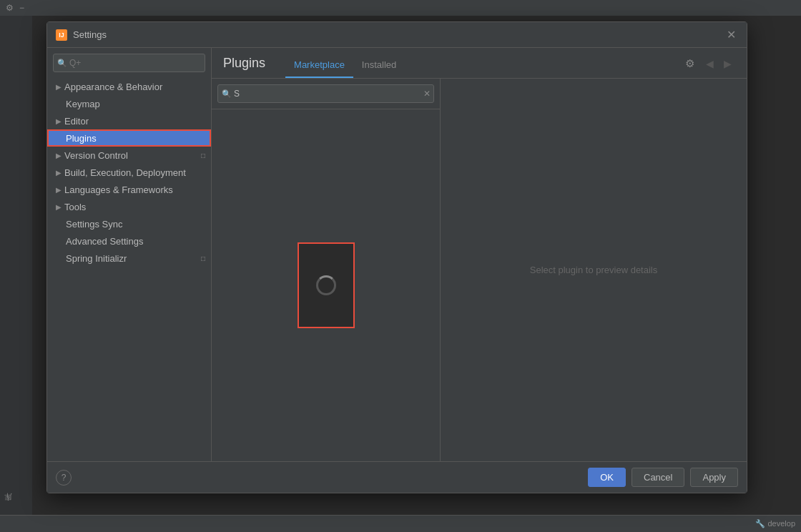 This screenshot has width=801, height=532. I want to click on left-sidebar-bg, so click(16, 274).